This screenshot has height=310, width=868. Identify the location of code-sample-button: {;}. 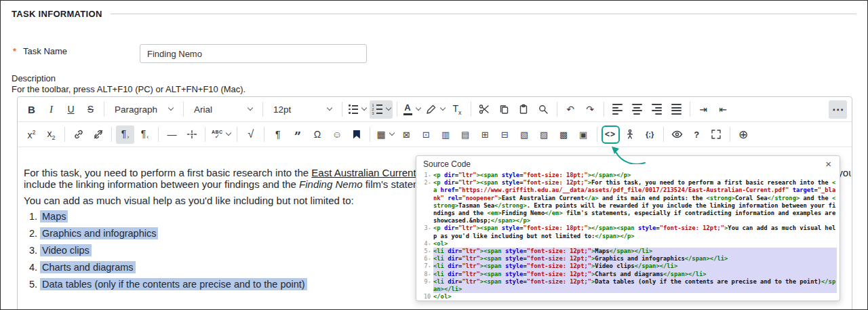
(650, 134).